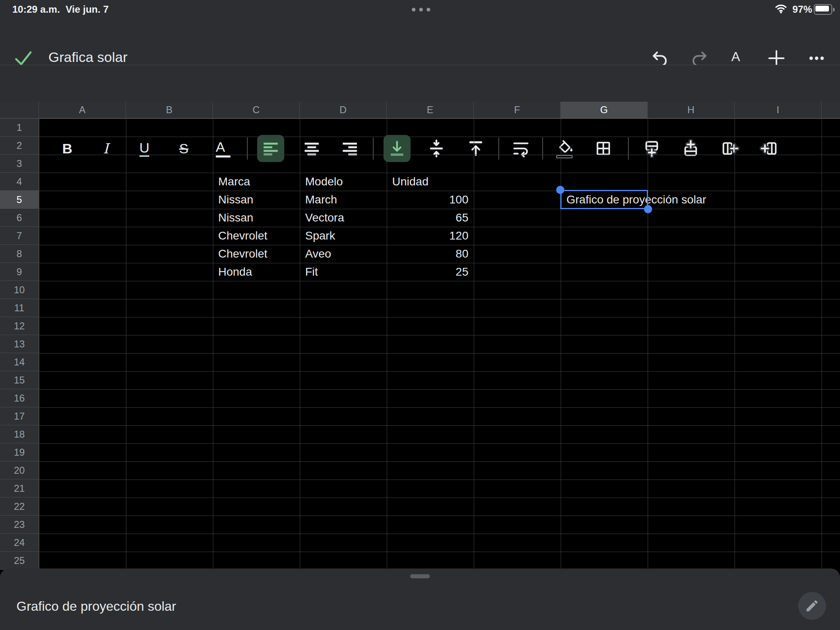  I want to click on cell-C8: Chevrolet, so click(256, 254).